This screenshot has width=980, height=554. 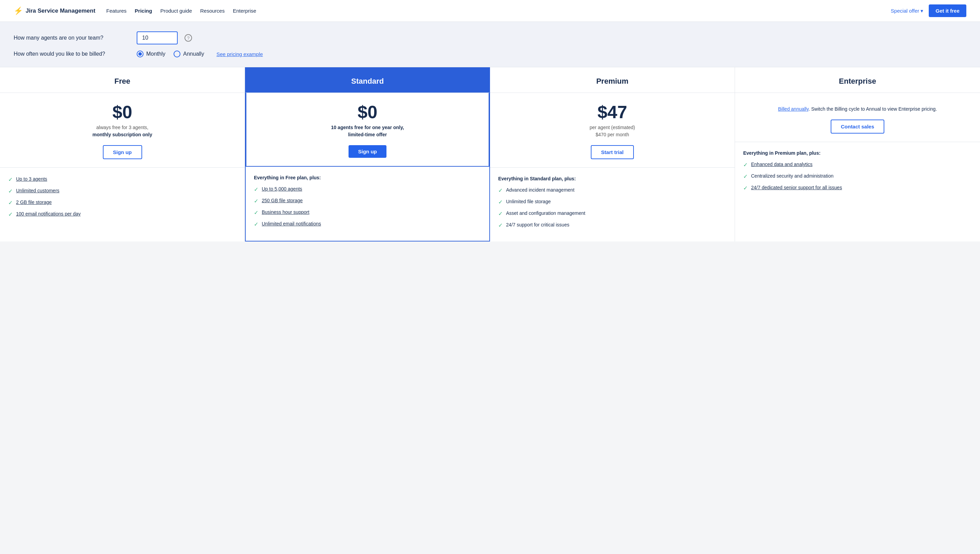 What do you see at coordinates (368, 80) in the screenshot?
I see `standard-plan-header: Standard` at bounding box center [368, 80].